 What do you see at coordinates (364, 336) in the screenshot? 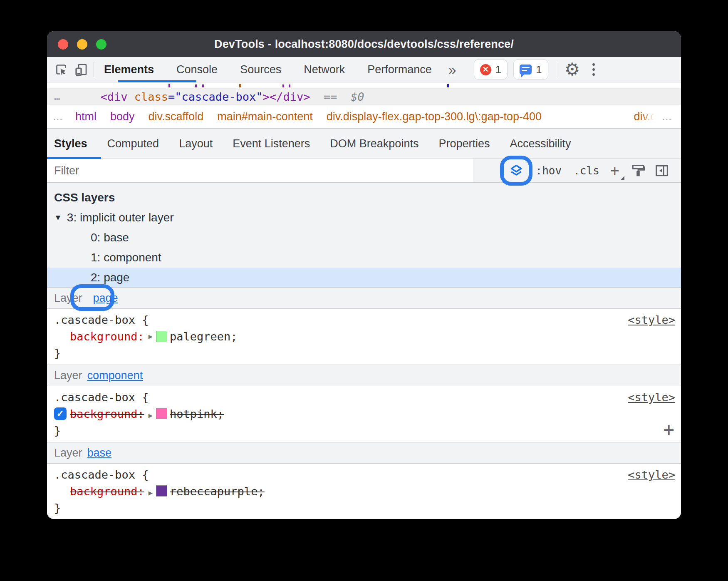
I see `declaration-row: background:▶palegreen;` at bounding box center [364, 336].